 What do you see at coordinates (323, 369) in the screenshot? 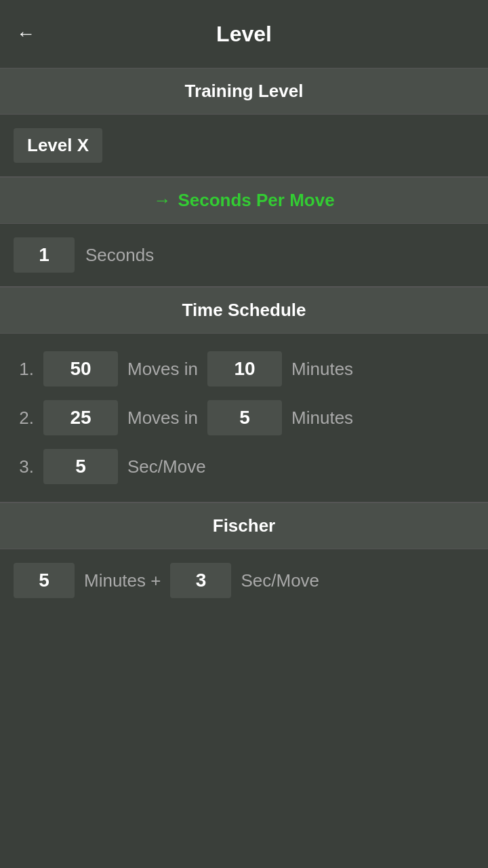
I see `time-label-1: Minutes` at bounding box center [323, 369].